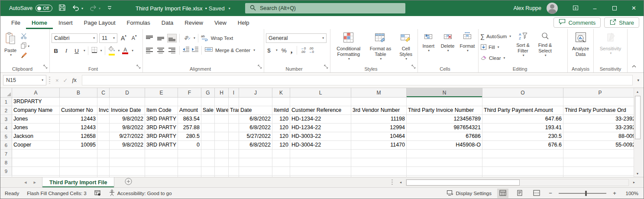  I want to click on grid-cell-O1, so click(523, 102).